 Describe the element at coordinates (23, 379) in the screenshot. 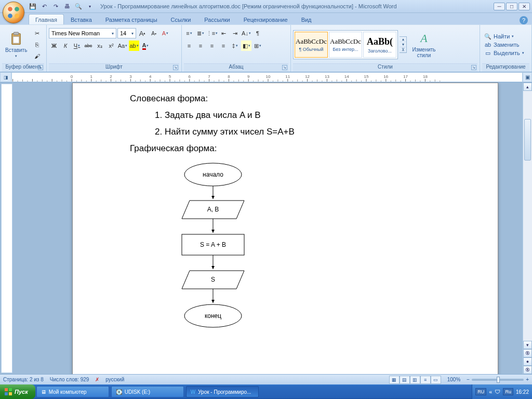

I see `status-page: Страница: 2 из 8` at that location.